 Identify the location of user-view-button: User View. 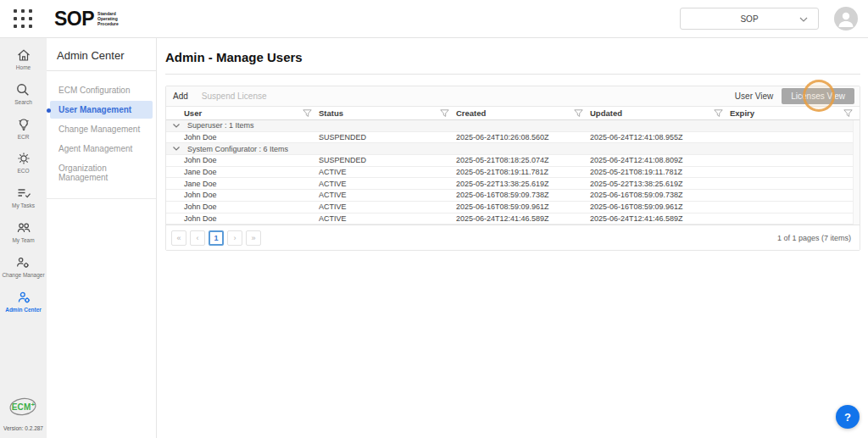
(754, 97).